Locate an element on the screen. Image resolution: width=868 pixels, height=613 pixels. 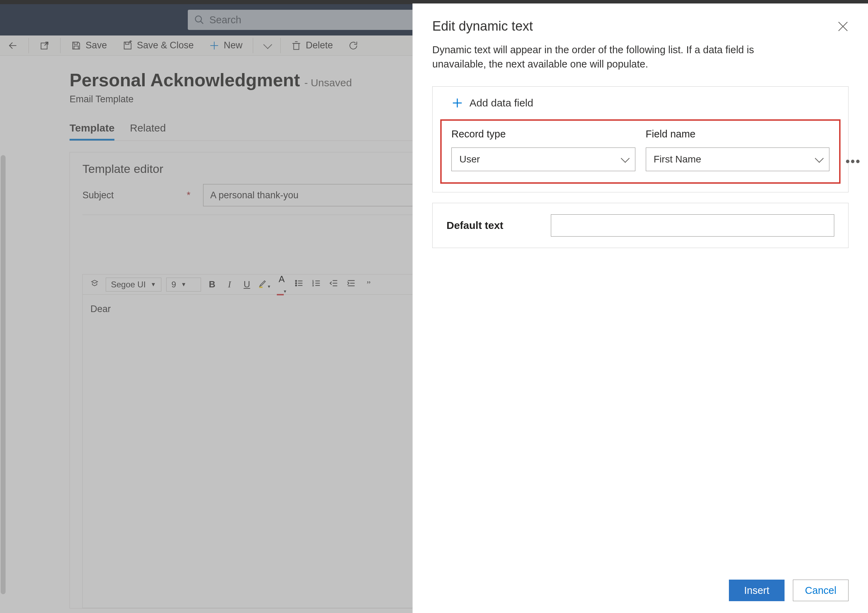
bullets-button is located at coordinates (299, 284).